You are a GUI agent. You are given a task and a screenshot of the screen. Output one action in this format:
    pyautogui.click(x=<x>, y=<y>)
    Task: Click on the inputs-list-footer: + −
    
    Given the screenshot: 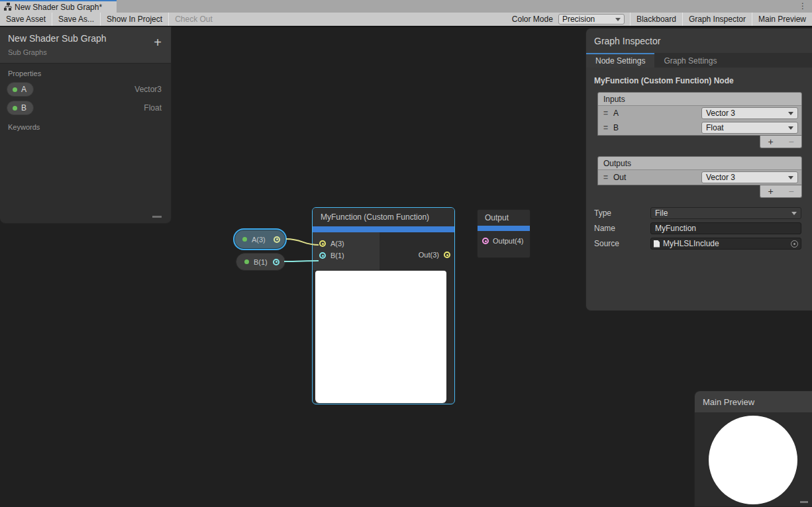 What is the action you would take?
    pyautogui.click(x=781, y=142)
    